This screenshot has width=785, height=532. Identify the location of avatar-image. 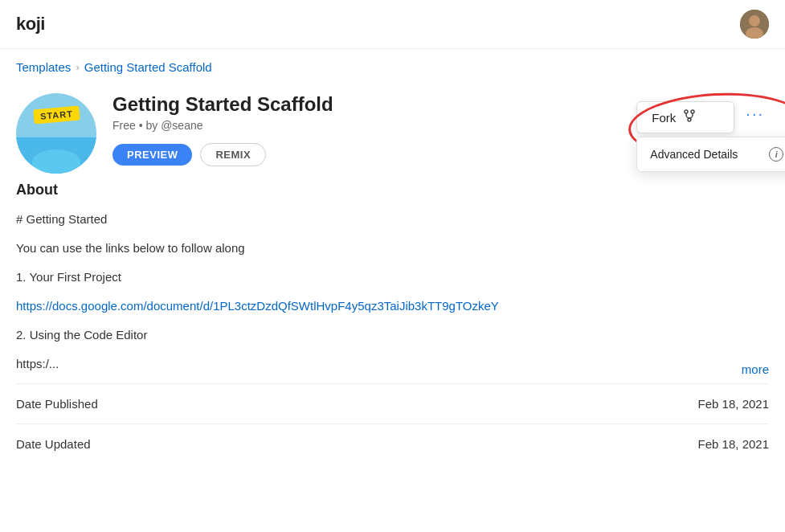
(754, 24).